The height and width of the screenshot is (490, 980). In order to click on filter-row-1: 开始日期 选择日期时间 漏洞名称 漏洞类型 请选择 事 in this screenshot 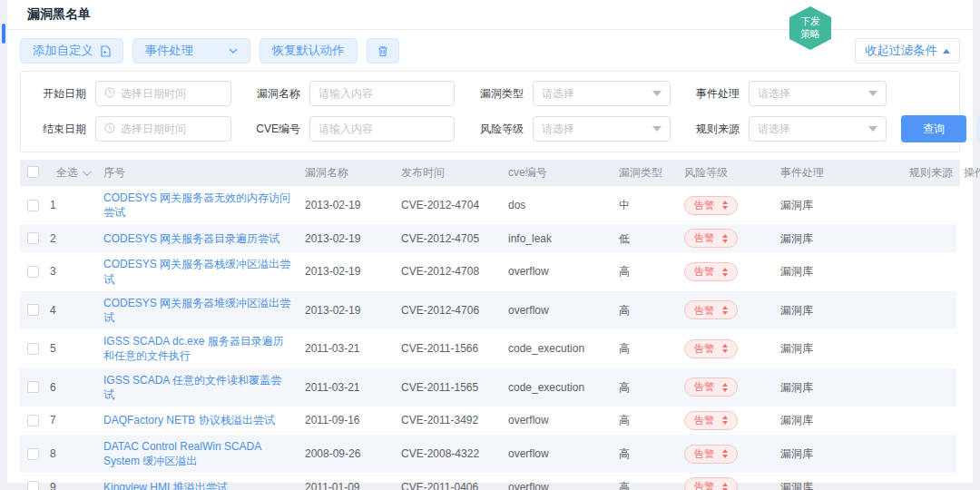, I will do `click(490, 93)`.